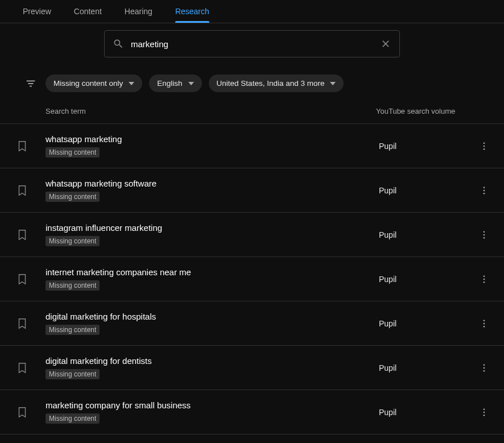 Image resolution: width=504 pixels, height=443 pixels. What do you see at coordinates (276, 83) in the screenshot?
I see `filter-chip-region: United States, India and 3 more` at bounding box center [276, 83].